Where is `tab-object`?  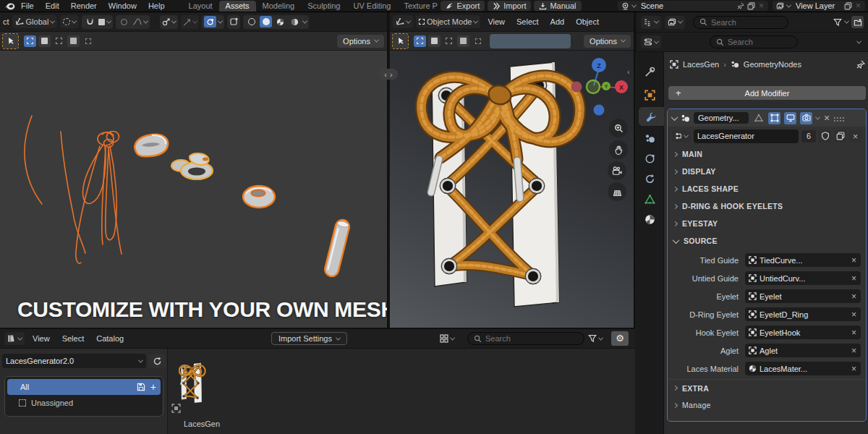
tab-object is located at coordinates (650, 95).